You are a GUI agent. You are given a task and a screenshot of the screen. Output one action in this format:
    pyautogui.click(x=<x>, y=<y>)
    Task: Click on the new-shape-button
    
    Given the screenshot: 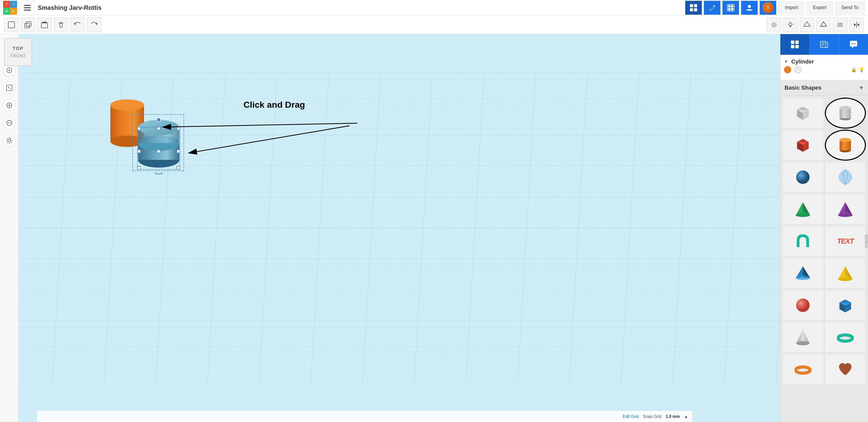 What is the action you would take?
    pyautogui.click(x=11, y=25)
    